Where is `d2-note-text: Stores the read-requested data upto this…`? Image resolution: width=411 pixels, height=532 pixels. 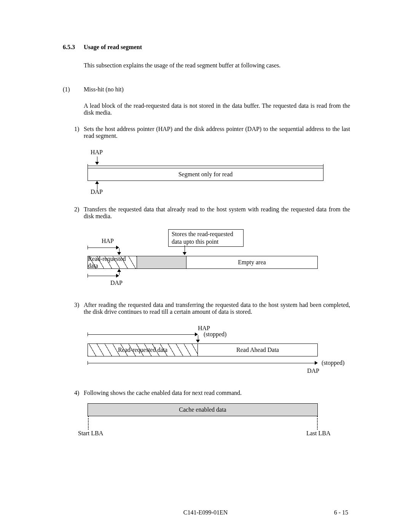
d2-note-text: Stores the read-requested data upto this… is located at coordinates (202, 238).